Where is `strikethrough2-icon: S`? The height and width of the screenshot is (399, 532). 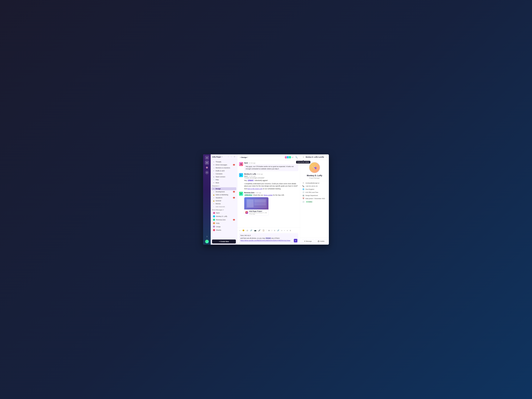 strikethrough2-icon: S is located at coordinates (291, 230).